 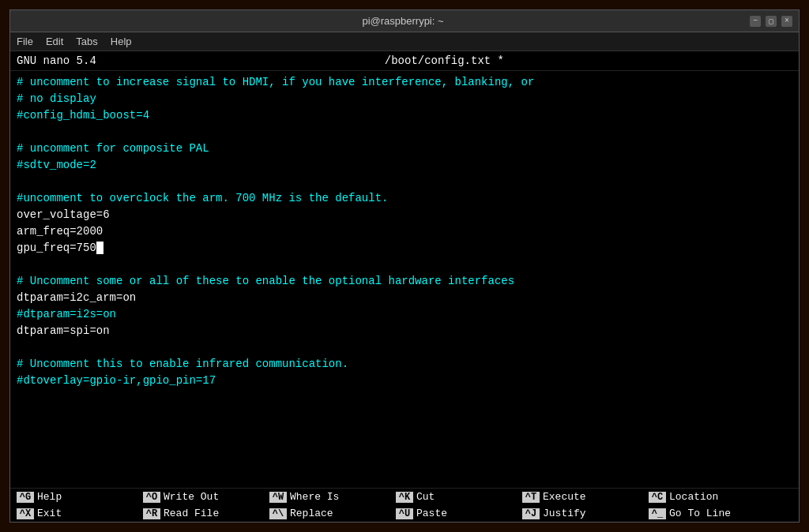 What do you see at coordinates (403, 21) in the screenshot?
I see `window-title: pi@raspberrypi: ~` at bounding box center [403, 21].